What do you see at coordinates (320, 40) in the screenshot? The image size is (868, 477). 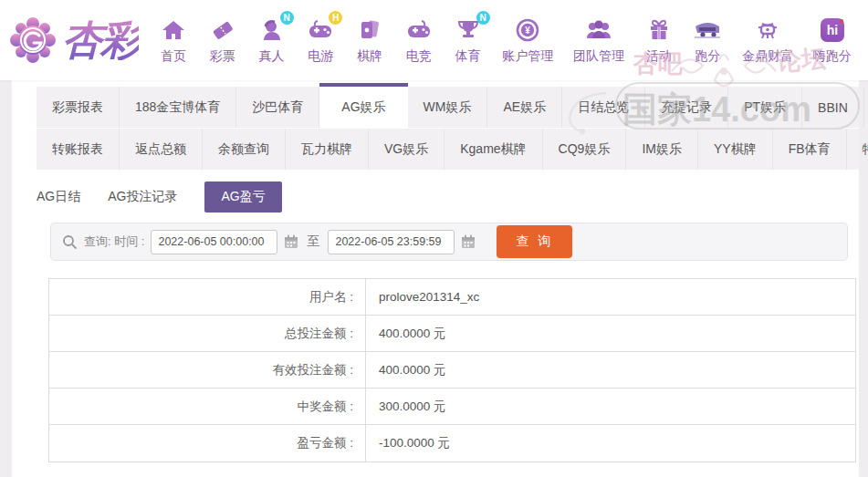 I see `nav-item-egame: H 电游` at bounding box center [320, 40].